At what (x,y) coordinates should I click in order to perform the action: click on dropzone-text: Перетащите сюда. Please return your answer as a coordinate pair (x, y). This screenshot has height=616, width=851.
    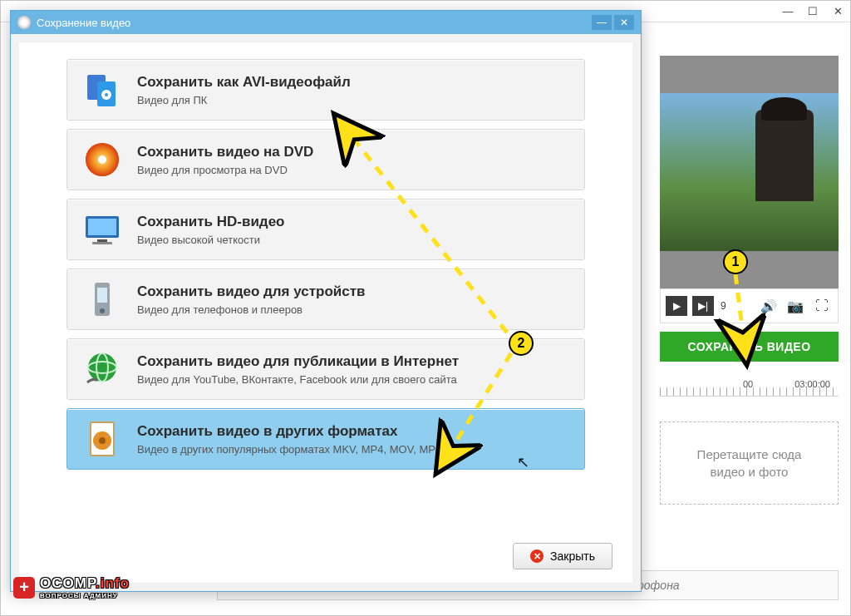
    Looking at the image, I should click on (750, 454).